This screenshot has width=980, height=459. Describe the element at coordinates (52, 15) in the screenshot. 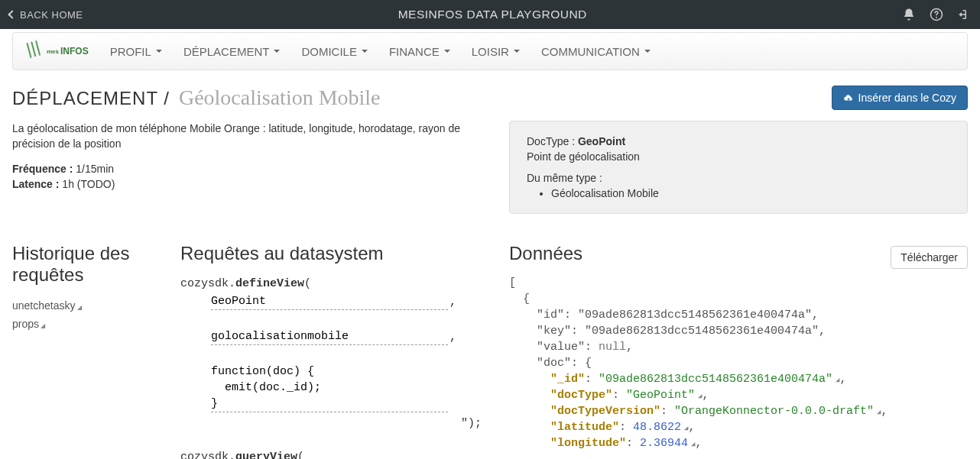

I see `back-home-label: BACK HOME` at that location.